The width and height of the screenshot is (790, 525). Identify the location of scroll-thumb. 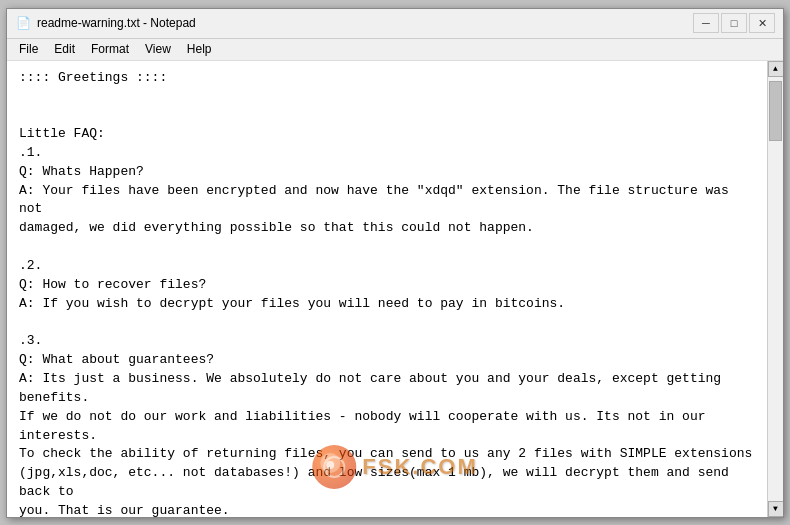
(776, 111).